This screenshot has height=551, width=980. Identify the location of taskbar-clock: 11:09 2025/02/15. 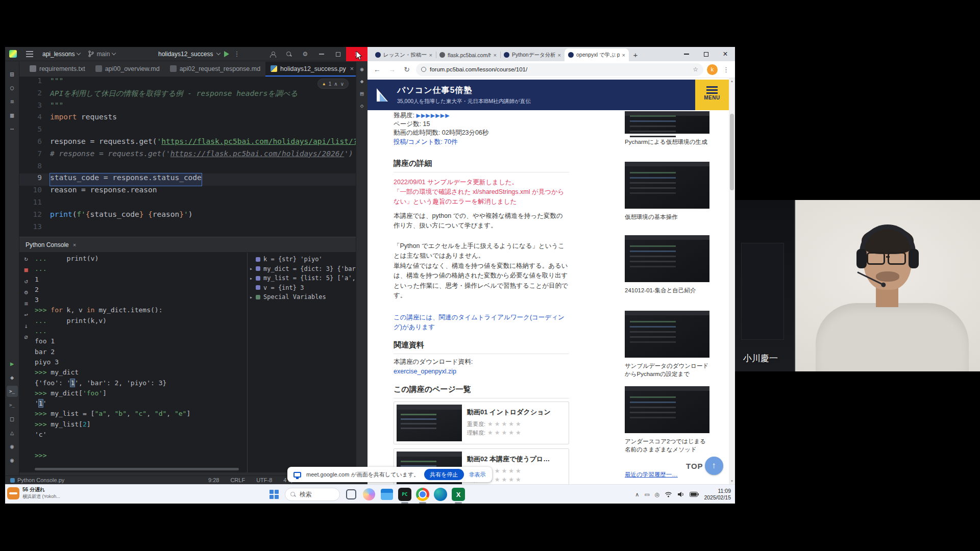
(718, 494).